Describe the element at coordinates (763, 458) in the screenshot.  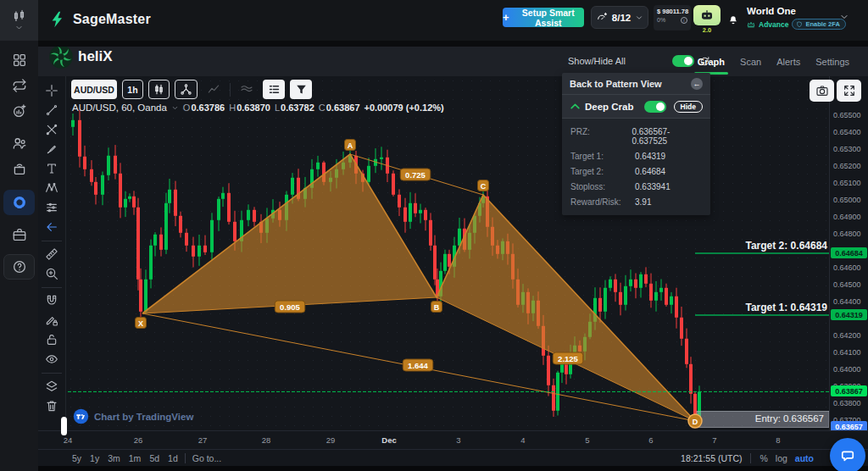
I see `percent-scale-button: %` at that location.